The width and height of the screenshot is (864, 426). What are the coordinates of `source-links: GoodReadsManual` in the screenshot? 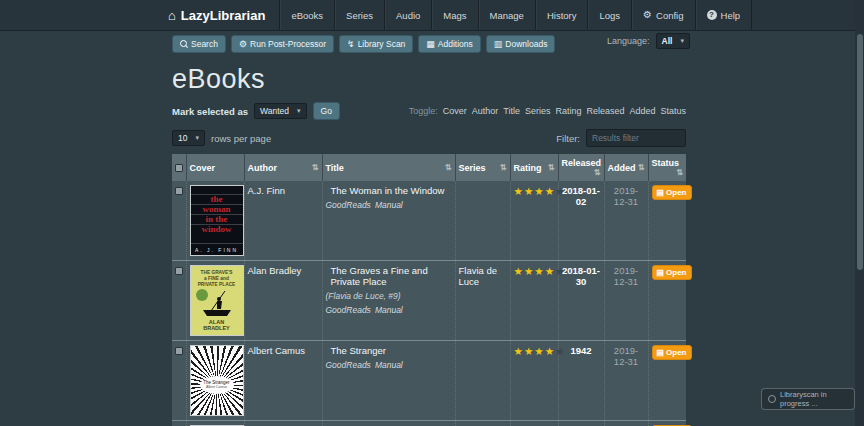 It's located at (389, 365).